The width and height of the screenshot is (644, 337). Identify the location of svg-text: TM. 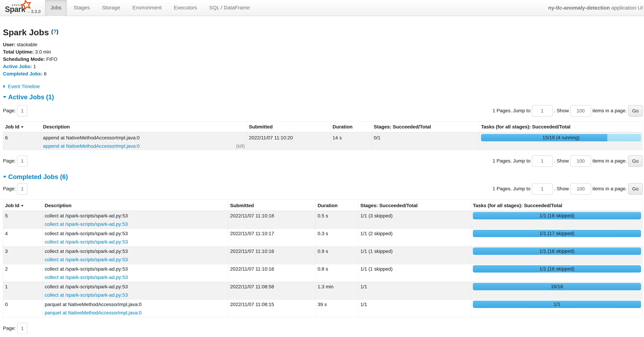
(28, 12).